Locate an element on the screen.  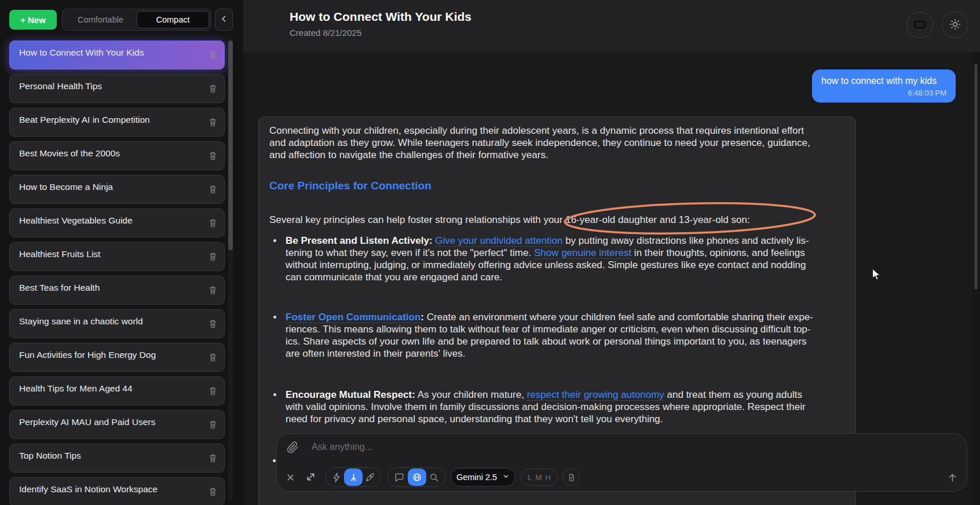
chat-list-item: Personal Health Tips is located at coordinates (117, 89).